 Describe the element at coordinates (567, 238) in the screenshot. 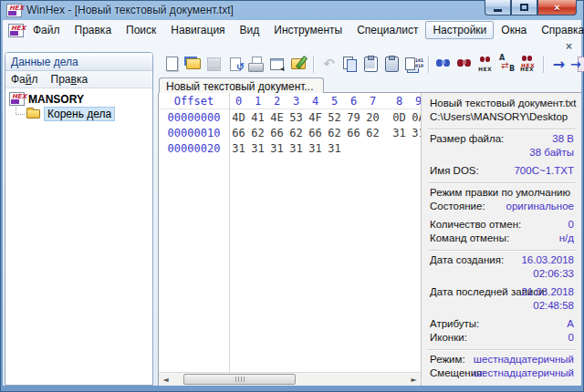

I see `details-value: н/д` at that location.